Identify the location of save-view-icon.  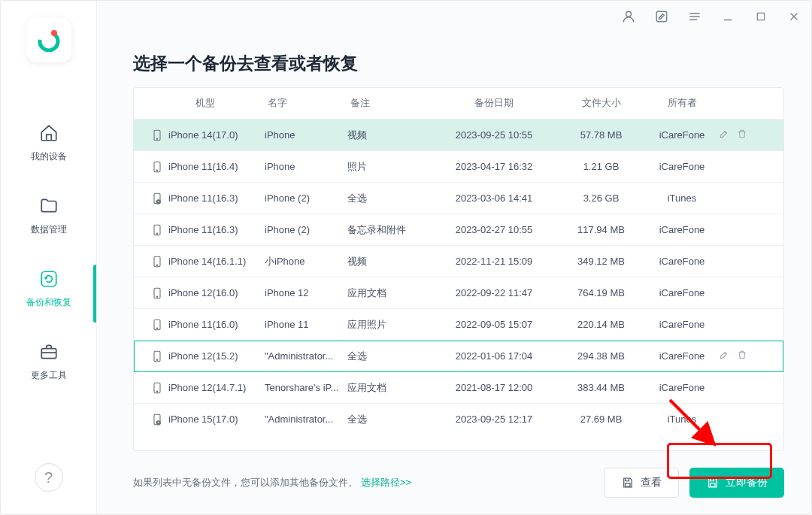
(628, 483).